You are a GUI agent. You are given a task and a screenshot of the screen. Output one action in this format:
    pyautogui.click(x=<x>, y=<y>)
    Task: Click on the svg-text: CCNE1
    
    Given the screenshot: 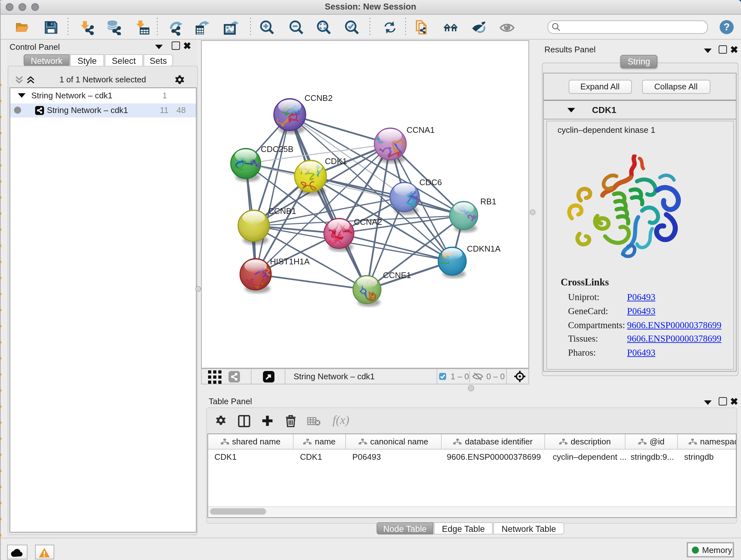 What is the action you would take?
    pyautogui.click(x=397, y=275)
    